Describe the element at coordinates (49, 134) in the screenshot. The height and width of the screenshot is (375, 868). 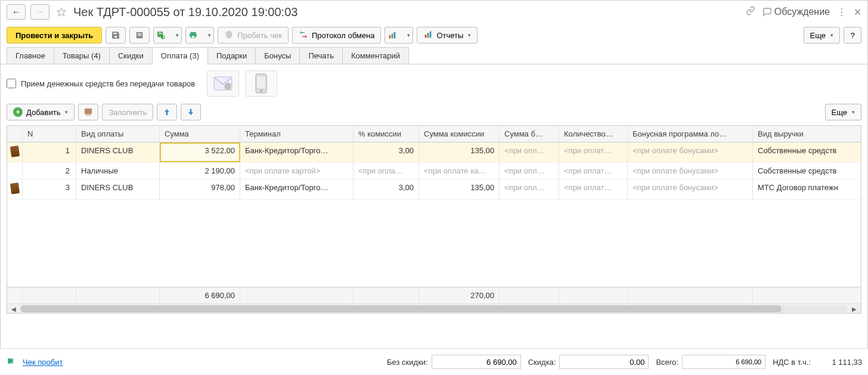
I see `col-n: N` at that location.